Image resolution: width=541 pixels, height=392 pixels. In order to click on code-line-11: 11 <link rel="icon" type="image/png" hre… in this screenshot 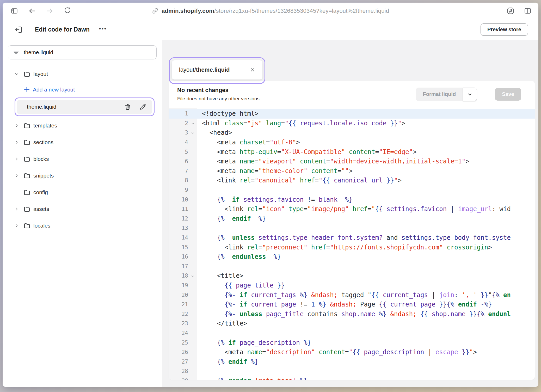, I will do `click(352, 209)`.